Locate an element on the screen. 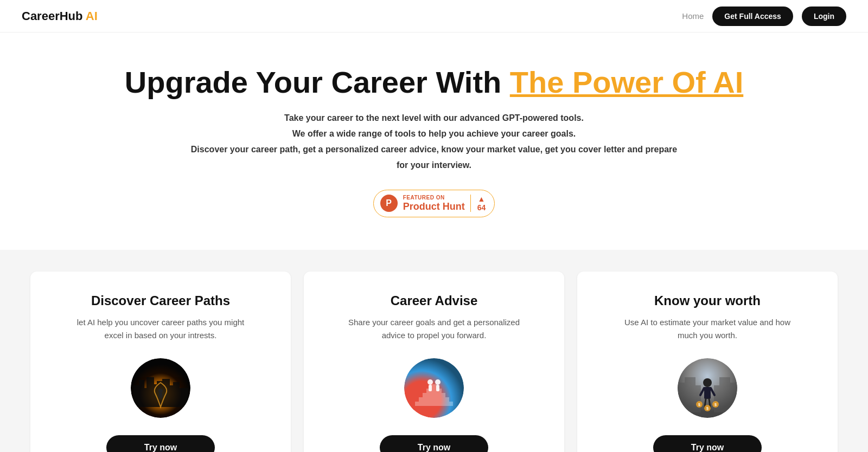  hero-subtitle: Take your career to the next level with … is located at coordinates (434, 142).